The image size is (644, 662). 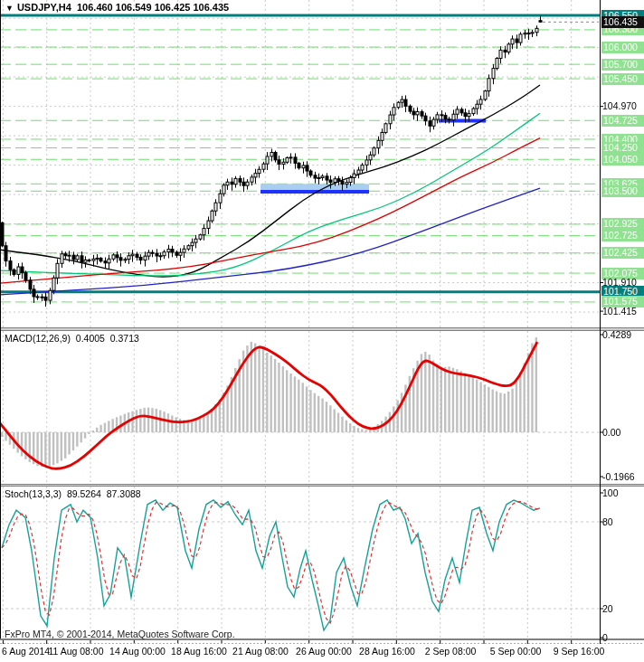 I want to click on macd-axis-label: -0.1966, so click(x=619, y=478).